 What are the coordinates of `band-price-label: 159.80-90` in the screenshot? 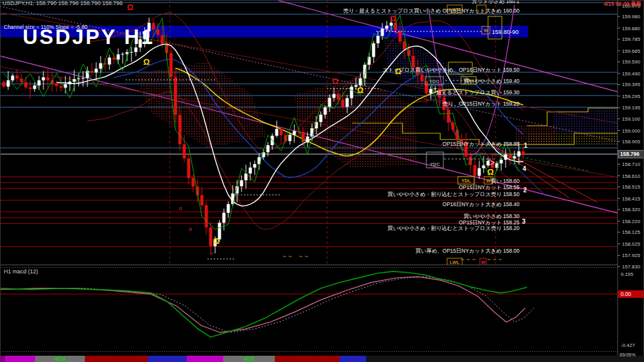 It's located at (506, 31).